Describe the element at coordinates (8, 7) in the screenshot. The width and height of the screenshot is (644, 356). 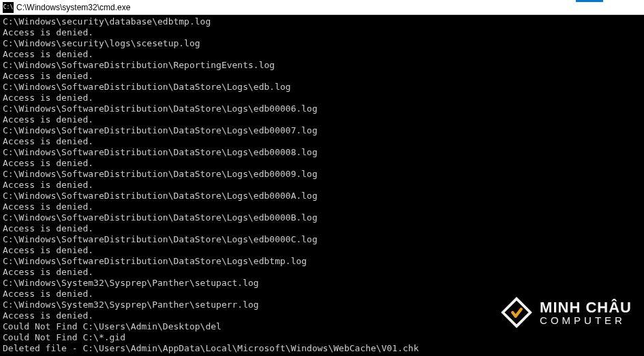
I see `cmd-icon: C:\` at that location.